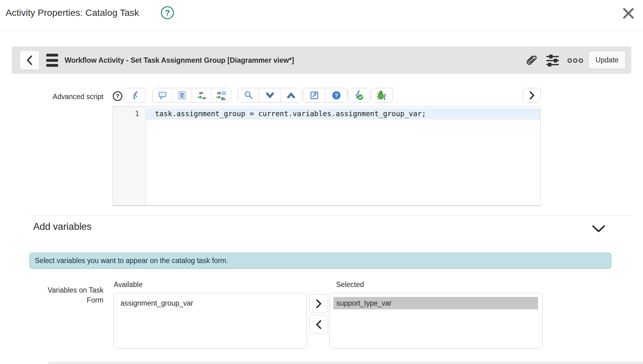  Describe the element at coordinates (331, 216) in the screenshot. I see `section-divider` at that location.